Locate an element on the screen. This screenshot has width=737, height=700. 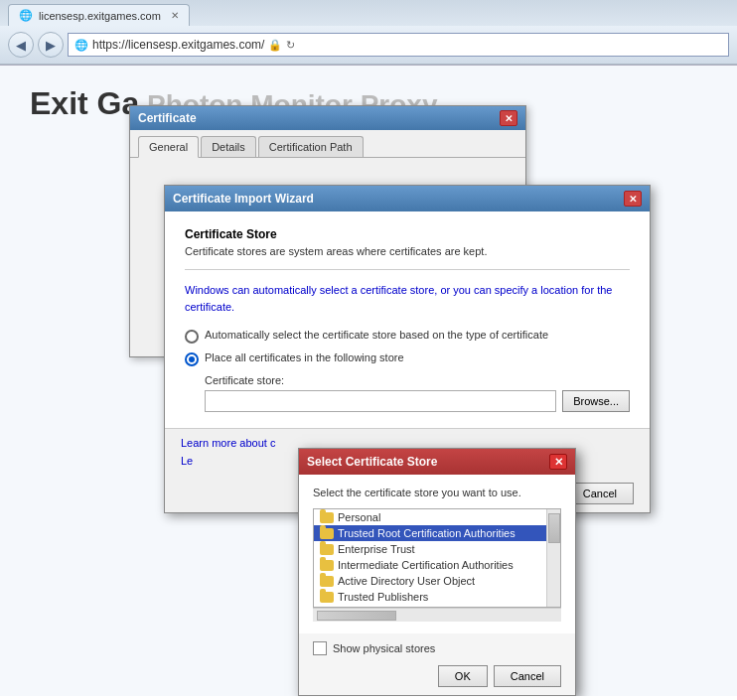
store-item-intermediate: Intermediate Certification Authorities is located at coordinates (430, 565).